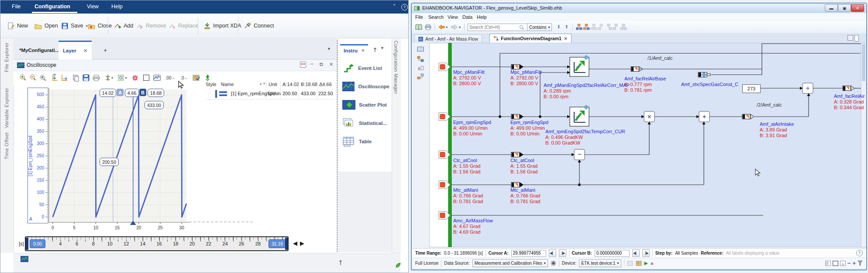  What do you see at coordinates (704, 117) in the screenshot?
I see `add-block: +` at bounding box center [704, 117].